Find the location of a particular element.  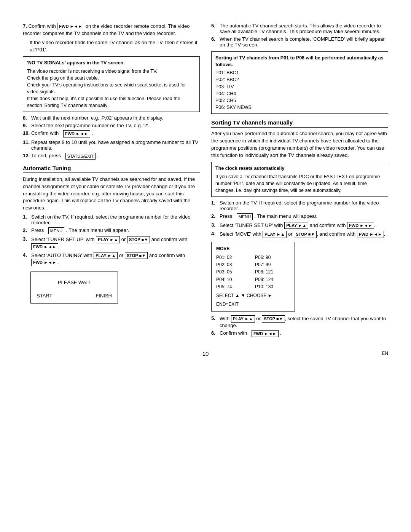

stop-btn-ms4: STOP ■▼ is located at coordinates (305, 234).